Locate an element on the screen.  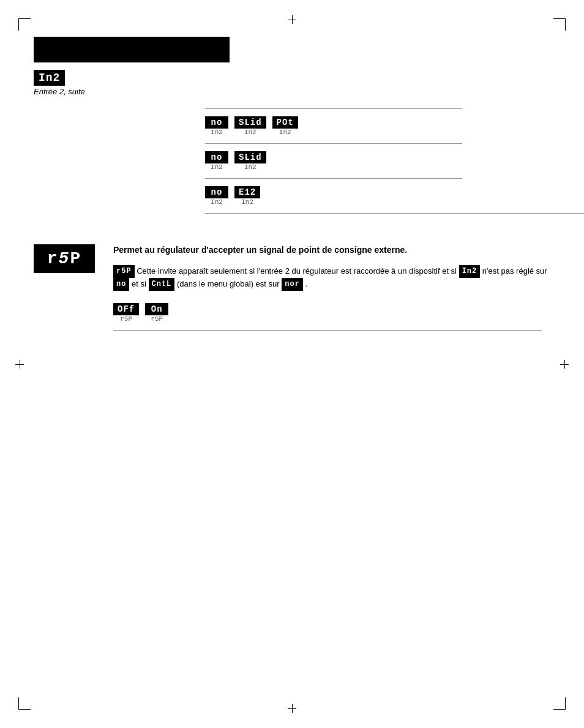
header-bar is located at coordinates (132, 50).